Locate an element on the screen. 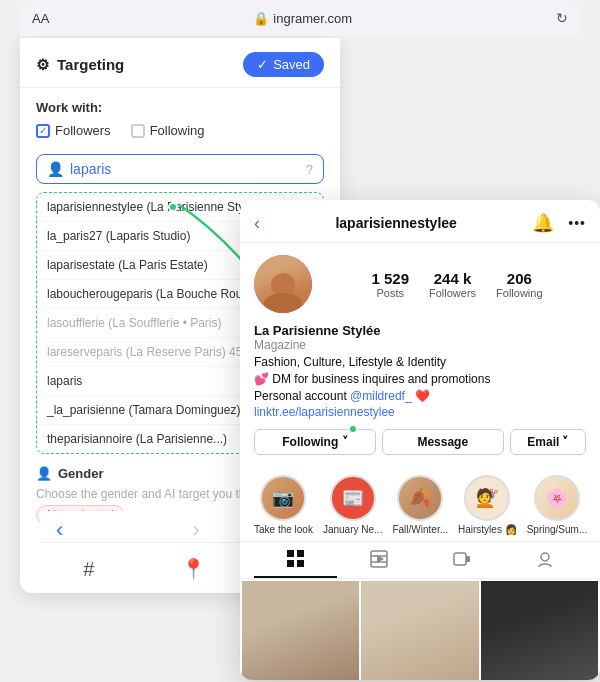  ig-display-name: La Parisienne Stylée is located at coordinates (420, 330).